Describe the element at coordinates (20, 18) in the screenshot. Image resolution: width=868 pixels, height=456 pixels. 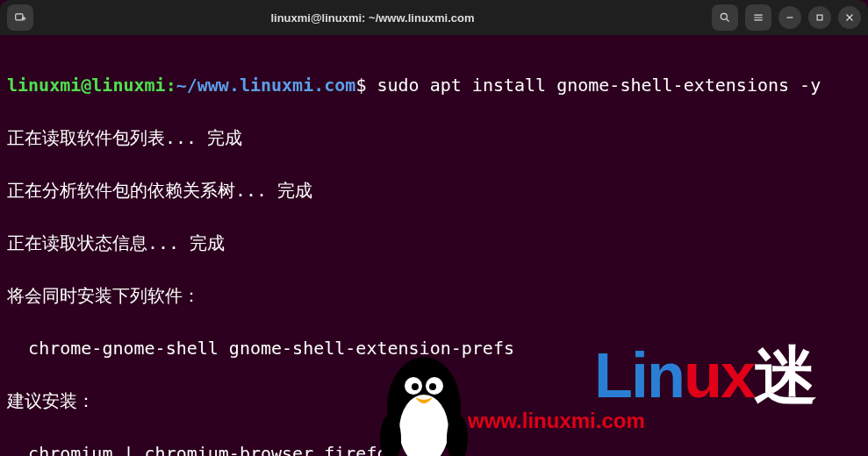
I see `terminal-plus-icon` at that location.